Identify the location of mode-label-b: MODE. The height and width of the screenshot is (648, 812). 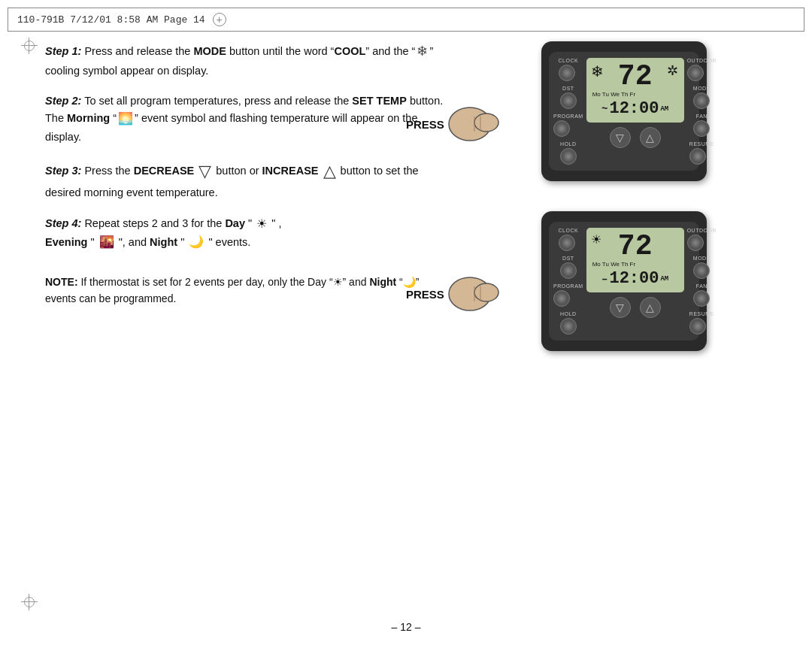
(702, 259).